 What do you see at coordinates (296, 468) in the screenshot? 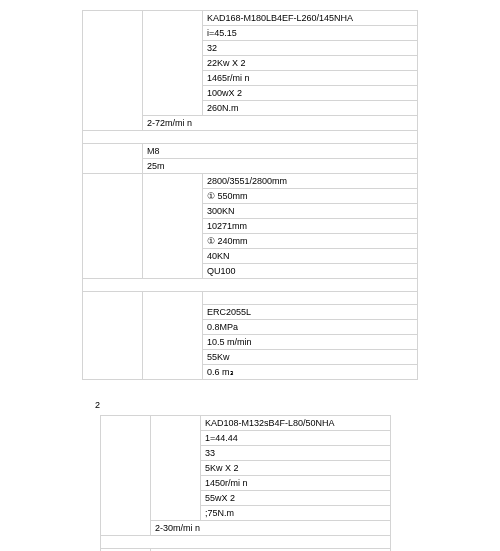
I see `cell-value: 5Kw X 2` at bounding box center [296, 468].